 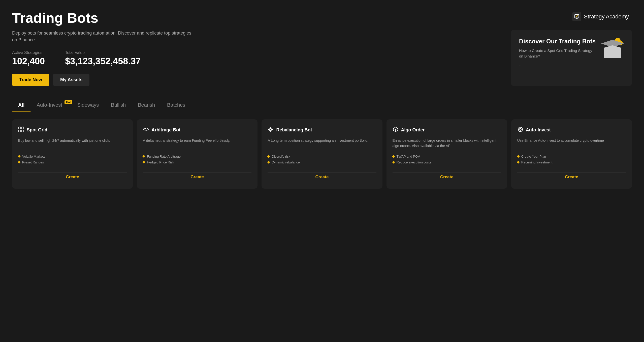 What do you see at coordinates (73, 160) in the screenshot?
I see `spot-grid-features: Volatile Markets Preset Ranges` at bounding box center [73, 160].